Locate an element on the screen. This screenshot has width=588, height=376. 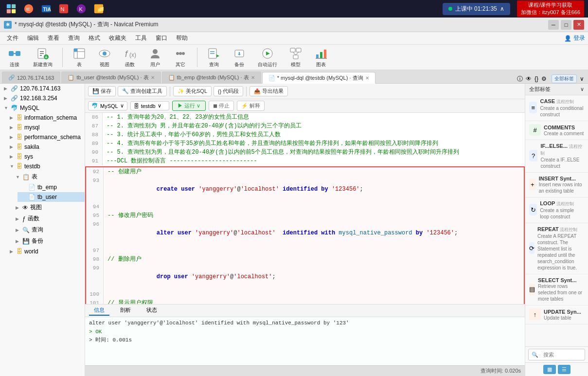
maximize-button: □ is located at coordinates (566, 25).